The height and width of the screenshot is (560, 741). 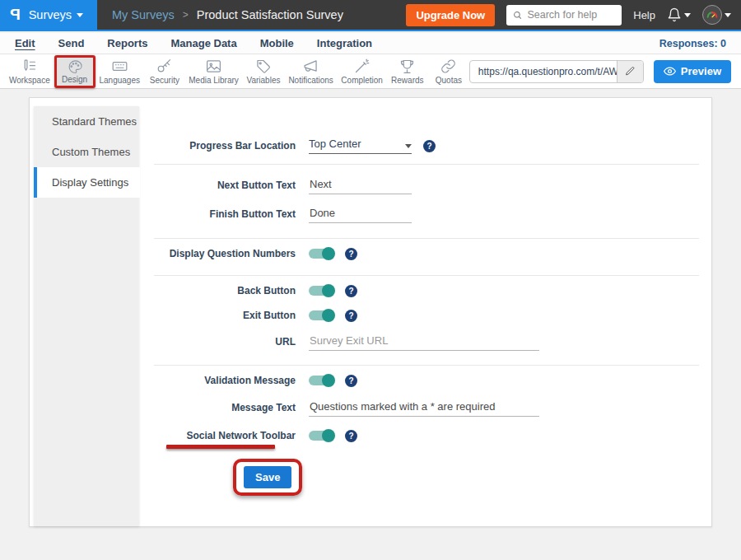 I want to click on exit-button-toggle, so click(x=321, y=315).